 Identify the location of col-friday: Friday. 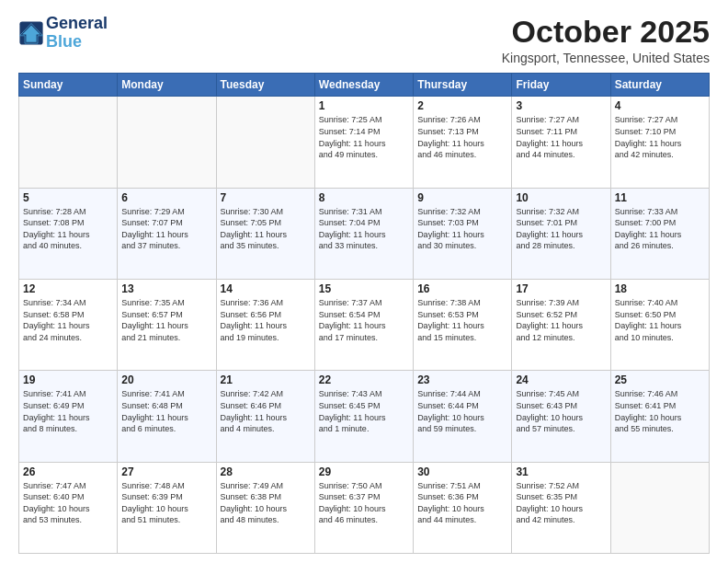
(561, 85).